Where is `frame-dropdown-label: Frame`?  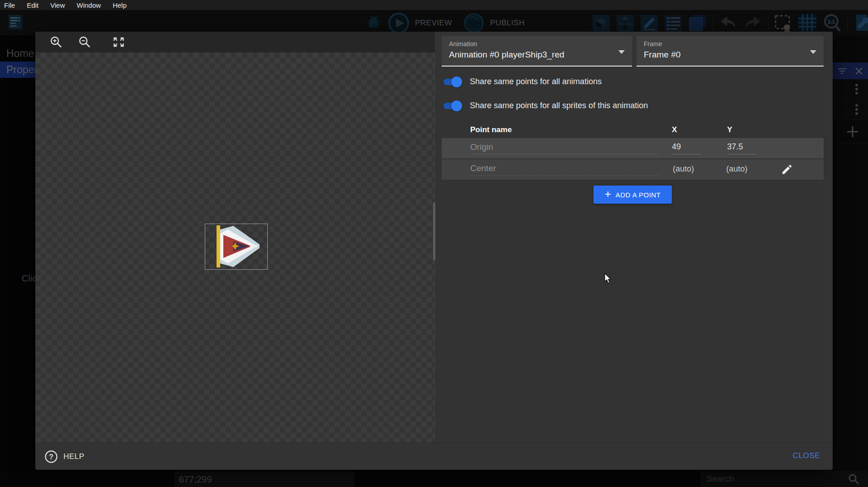
frame-dropdown-label: Frame is located at coordinates (730, 44).